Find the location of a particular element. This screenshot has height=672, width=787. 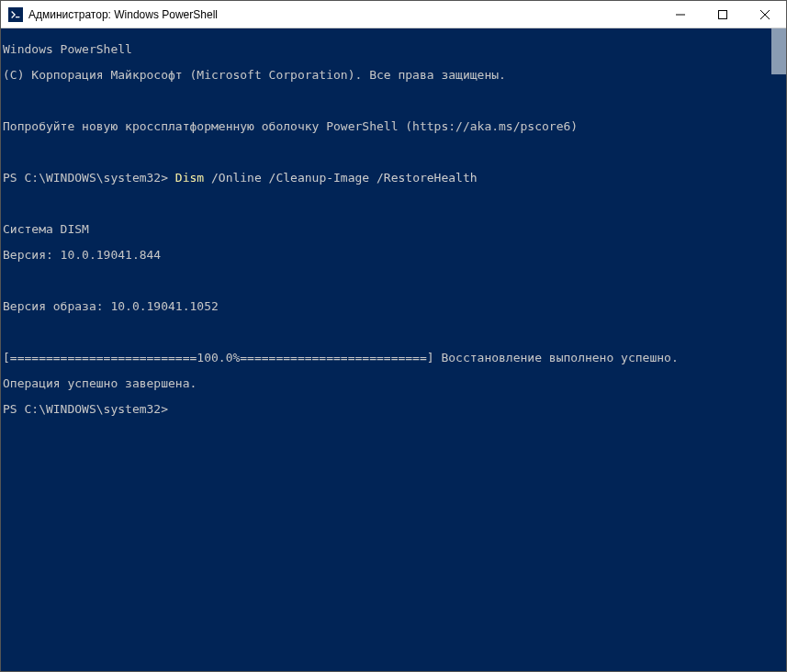

output-line: Попробуйте новую кроссплатформенную обол… is located at coordinates (386, 127).